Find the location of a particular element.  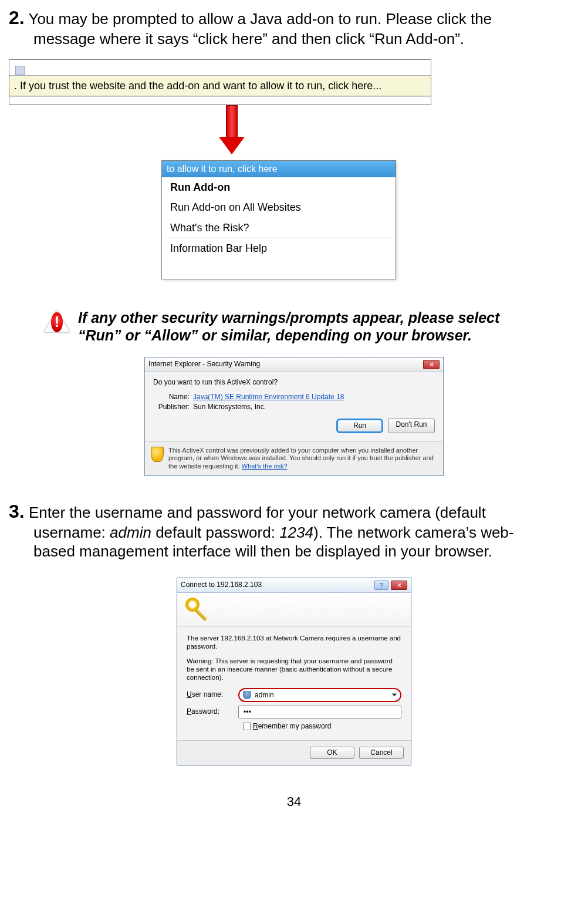

run-button: Run is located at coordinates (360, 426).